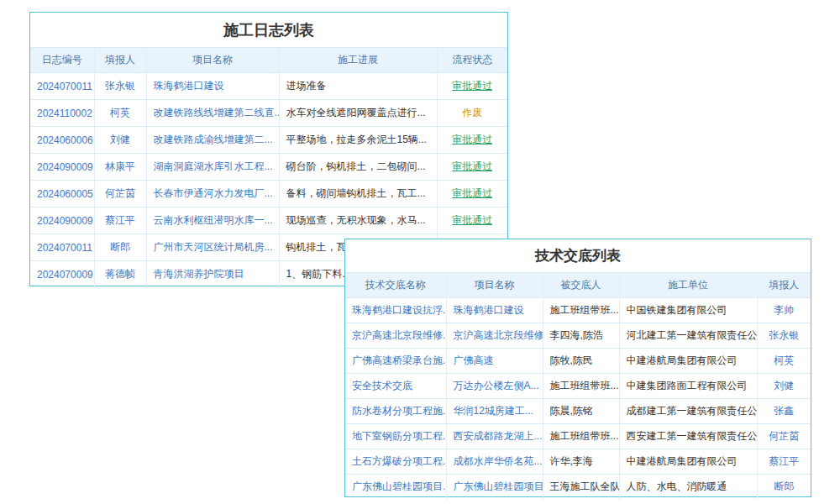 The image size is (840, 504). I want to click on log-reporter-link: 柯英, so click(120, 113).